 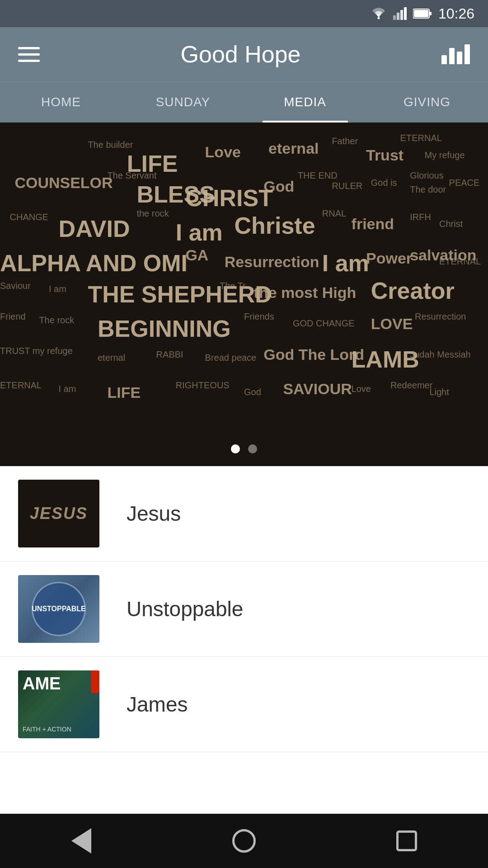 I want to click on unstoppable-thumb-image: UNSTOPPABLE, so click(x=59, y=609).